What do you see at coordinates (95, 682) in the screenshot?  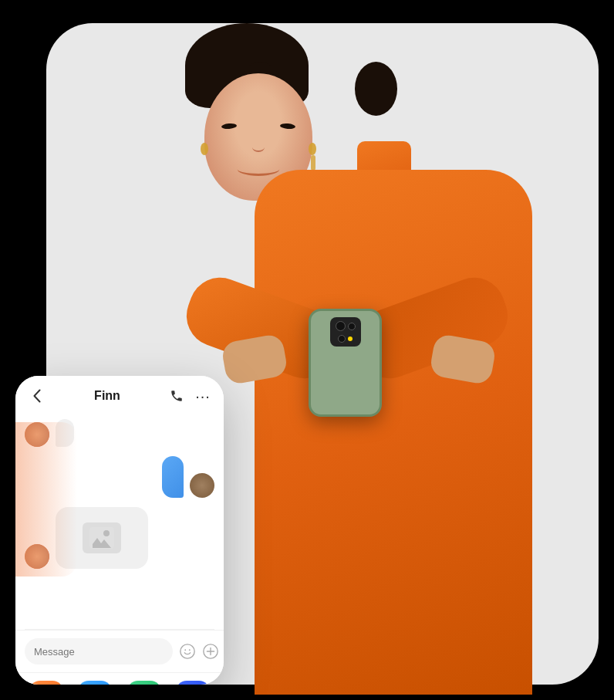 I see `shoot-icon-wrap` at bounding box center [95, 682].